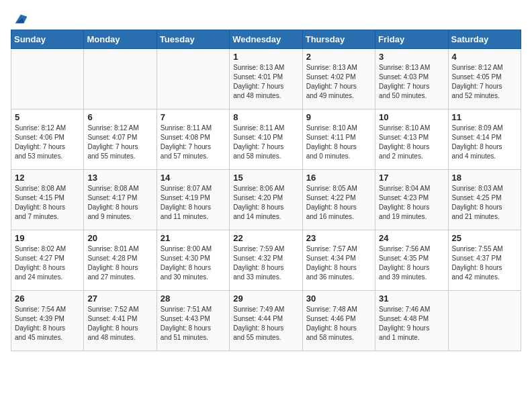 This screenshot has height=411, width=532. Describe the element at coordinates (484, 200) in the screenshot. I see `calendar-cell: 18Sunrise: 8:03 AM Sunset: 4:25 PM Dayli…` at that location.